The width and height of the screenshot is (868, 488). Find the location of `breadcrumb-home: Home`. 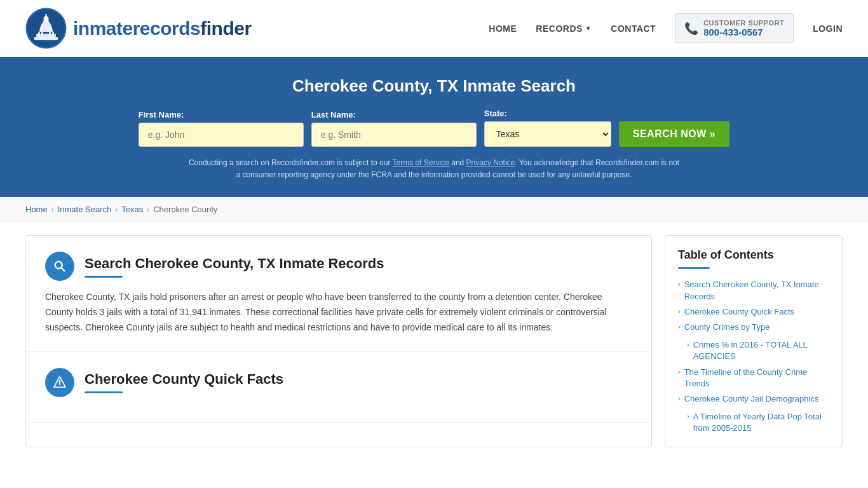

breadcrumb-home: Home is located at coordinates (37, 210).